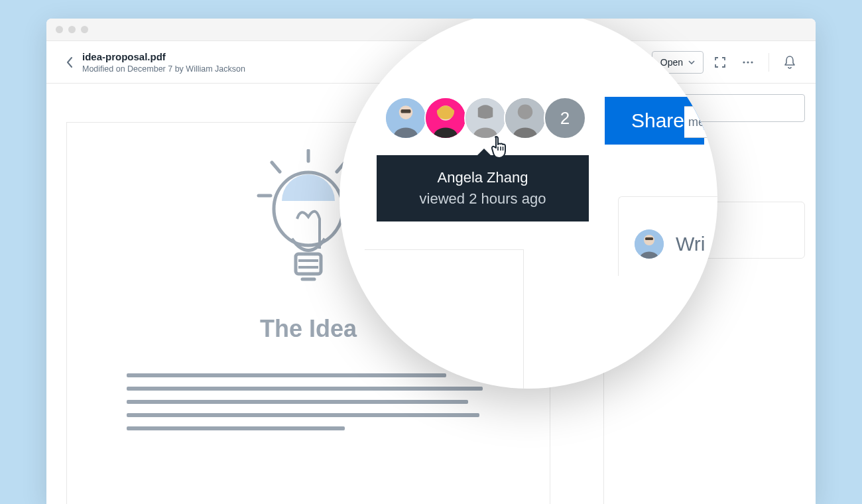  I want to click on share-button-label: Share, so click(658, 121).